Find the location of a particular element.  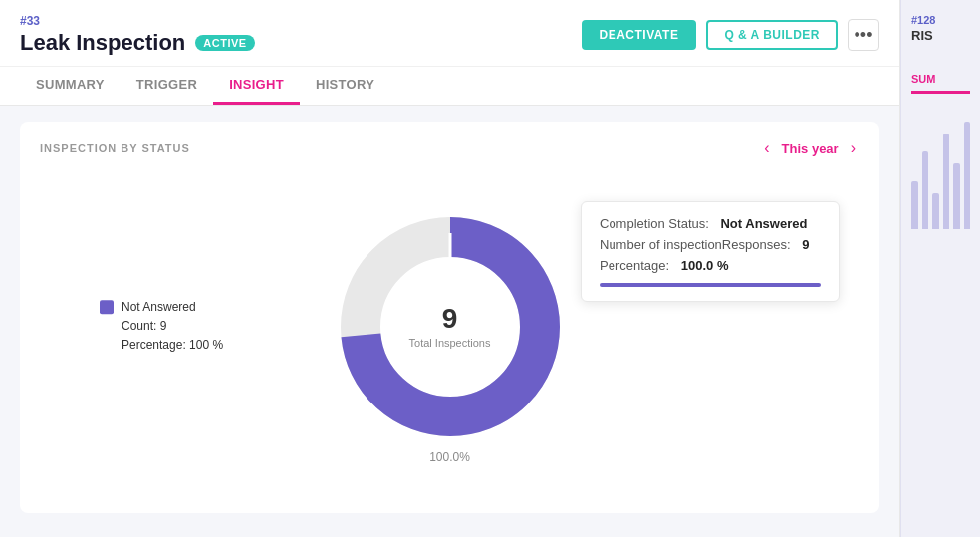

period-next-button: › is located at coordinates (853, 148).